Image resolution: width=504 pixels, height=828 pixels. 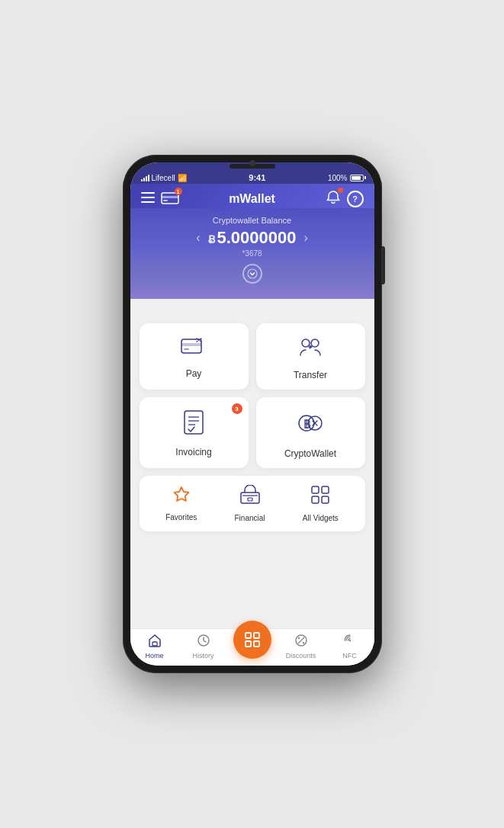 What do you see at coordinates (252, 647) in the screenshot?
I see `bottom-nav: Home History` at bounding box center [252, 647].